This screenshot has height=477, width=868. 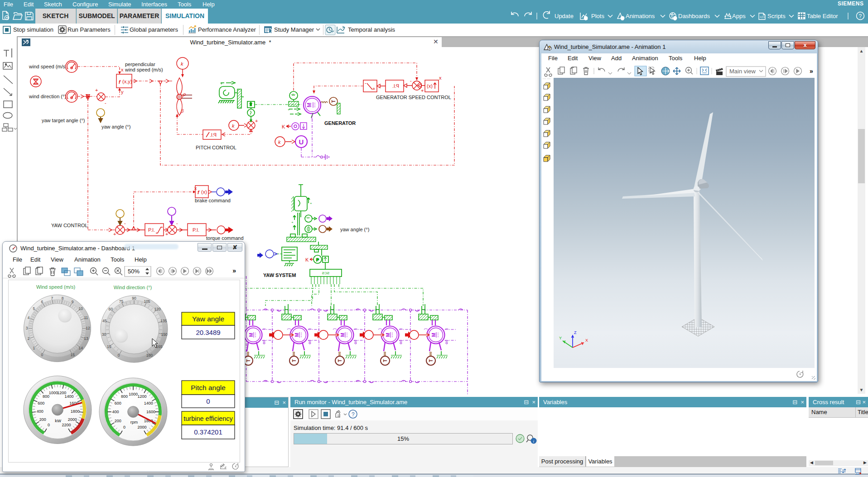 What do you see at coordinates (575, 333) in the screenshot?
I see `svg-text: Z` at bounding box center [575, 333].